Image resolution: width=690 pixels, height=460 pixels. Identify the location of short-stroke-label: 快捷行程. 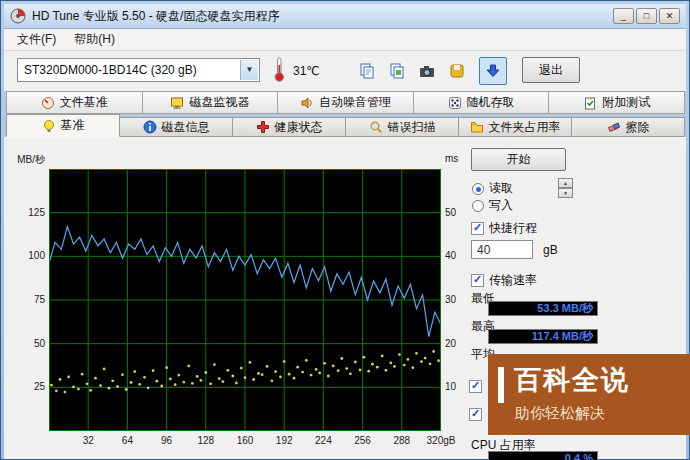
(513, 228).